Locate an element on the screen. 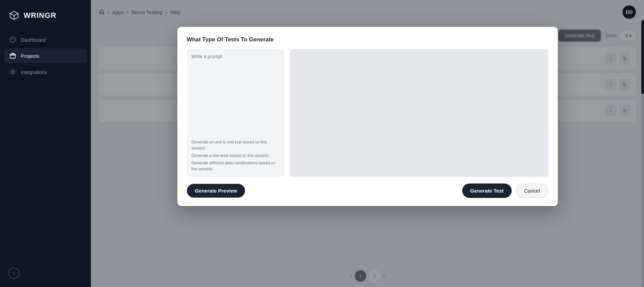 The image size is (644, 287). modal-action-buttons: Generate Test Cancel is located at coordinates (505, 191).